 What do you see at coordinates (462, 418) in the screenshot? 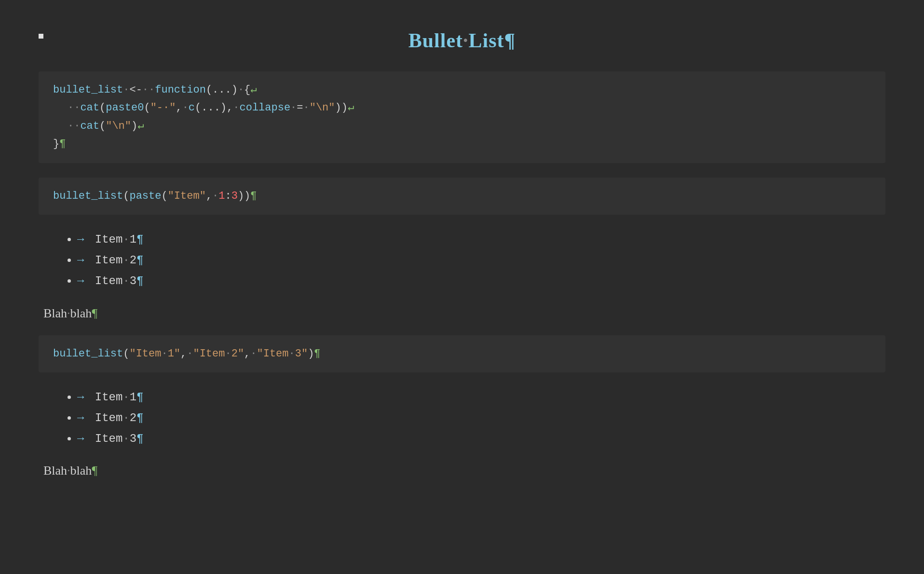
I see `bullet-list-2: → Item·1¶ → Item·2¶ → Item·3¶` at bounding box center [462, 418].